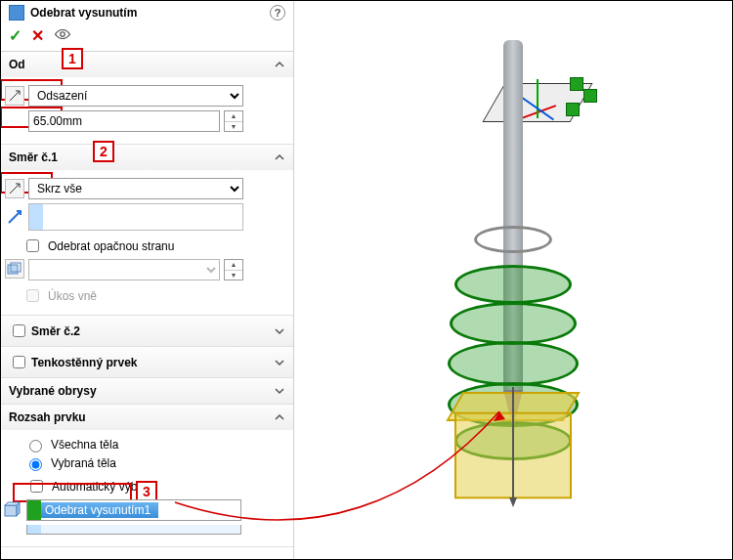  What do you see at coordinates (124, 270) in the screenshot?
I see `dir1-body-select` at bounding box center [124, 270].